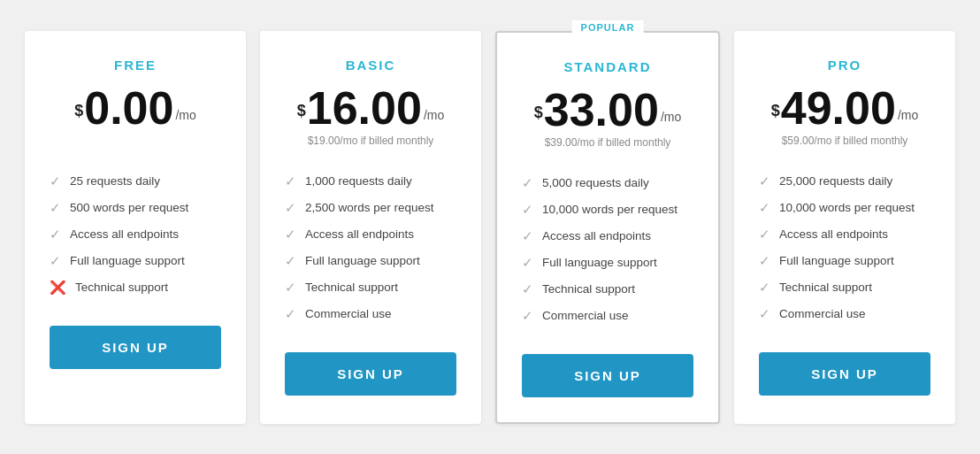 This screenshot has width=980, height=454. What do you see at coordinates (907, 115) in the screenshot?
I see `price-period-pro: /mo` at bounding box center [907, 115].